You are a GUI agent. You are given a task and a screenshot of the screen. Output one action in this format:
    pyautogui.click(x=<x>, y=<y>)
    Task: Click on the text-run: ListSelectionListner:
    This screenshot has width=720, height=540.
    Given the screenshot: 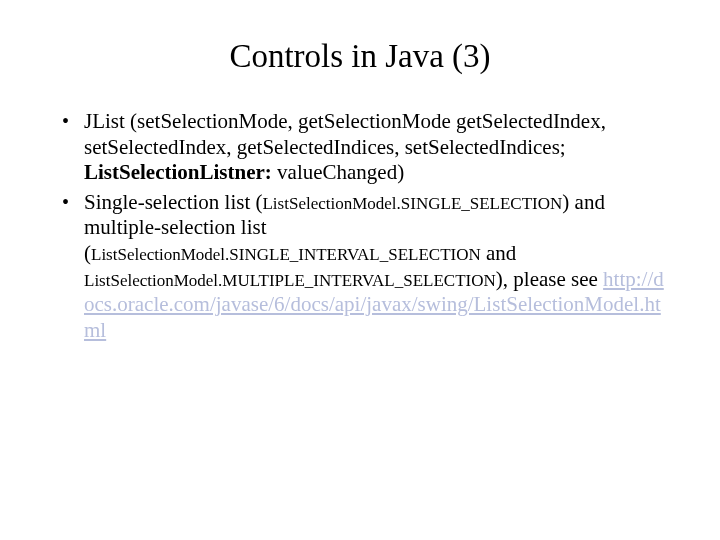 What is the action you would take?
    pyautogui.click(x=178, y=172)
    